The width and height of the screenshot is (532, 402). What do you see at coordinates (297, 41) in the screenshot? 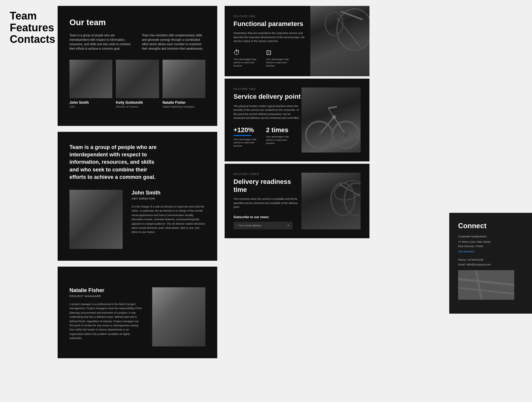
I see `feature-1-section: FEATURE ONE Functional parameters Parame…` at bounding box center [297, 41].